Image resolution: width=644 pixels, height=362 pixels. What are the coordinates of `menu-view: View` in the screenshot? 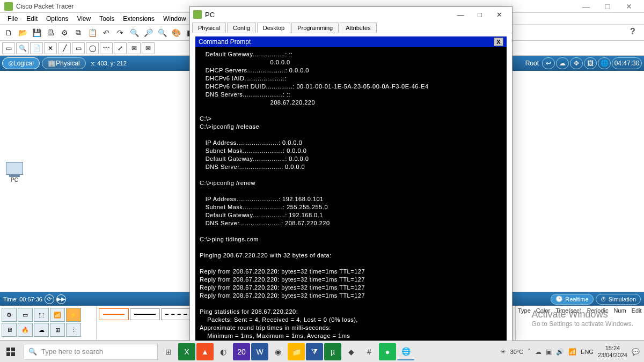 It's located at (84, 19).